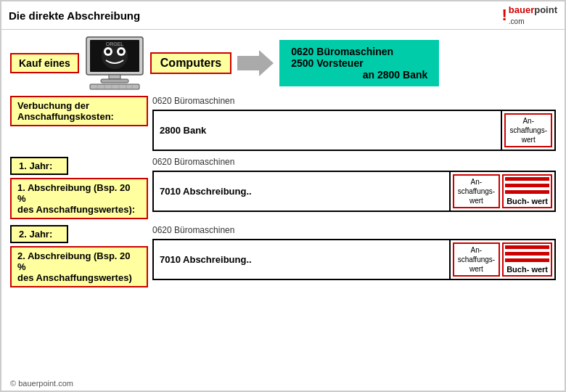 This screenshot has width=566, height=392. Describe the element at coordinates (359, 75) in the screenshot. I see `green-line3: an 2800 Bank` at that location.